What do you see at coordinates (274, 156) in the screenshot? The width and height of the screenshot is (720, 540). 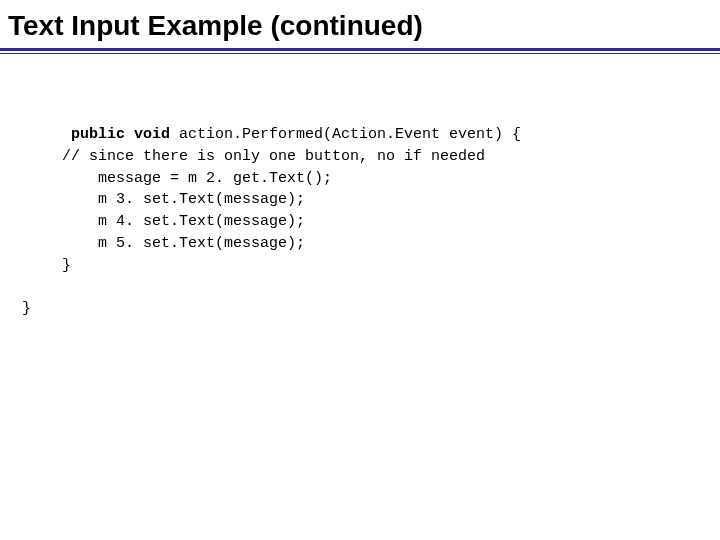 I see `code-line-comment: // since there is only one button, no if…` at bounding box center [274, 156].